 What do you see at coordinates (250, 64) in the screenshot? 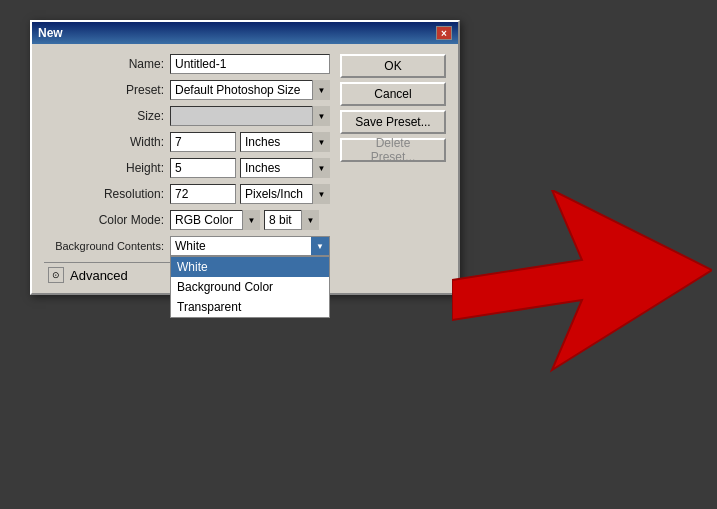
I see `name-input` at bounding box center [250, 64].